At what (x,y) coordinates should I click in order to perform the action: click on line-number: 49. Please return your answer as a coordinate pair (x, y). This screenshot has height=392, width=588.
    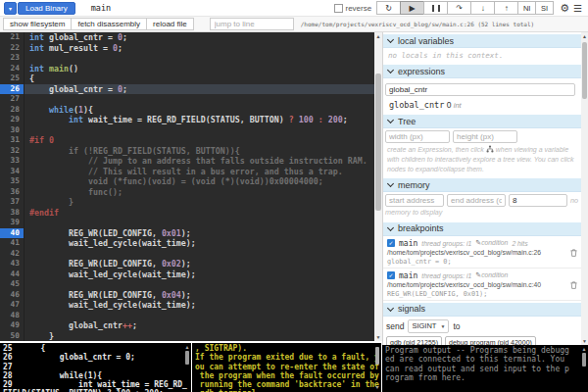
    Looking at the image, I should click on (12, 325).